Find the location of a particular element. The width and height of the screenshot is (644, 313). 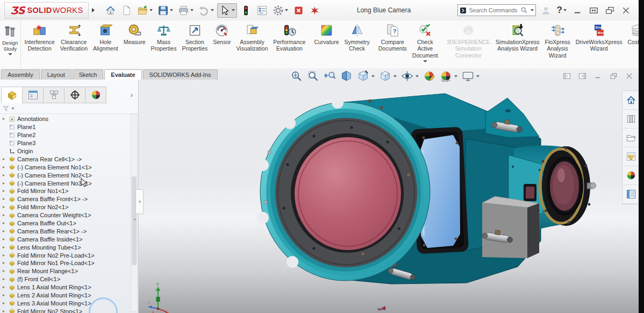

filter-caret is located at coordinates (13, 109).